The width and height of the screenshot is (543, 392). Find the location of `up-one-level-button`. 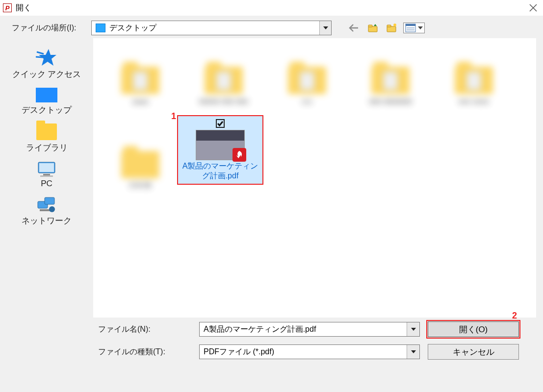

up-one-level-button is located at coordinates (373, 28).